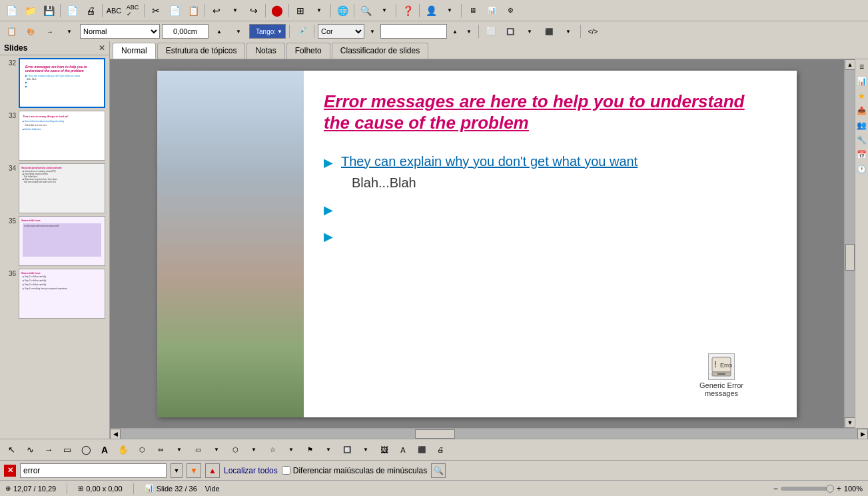  I want to click on cut-btn: ✂, so click(156, 11).